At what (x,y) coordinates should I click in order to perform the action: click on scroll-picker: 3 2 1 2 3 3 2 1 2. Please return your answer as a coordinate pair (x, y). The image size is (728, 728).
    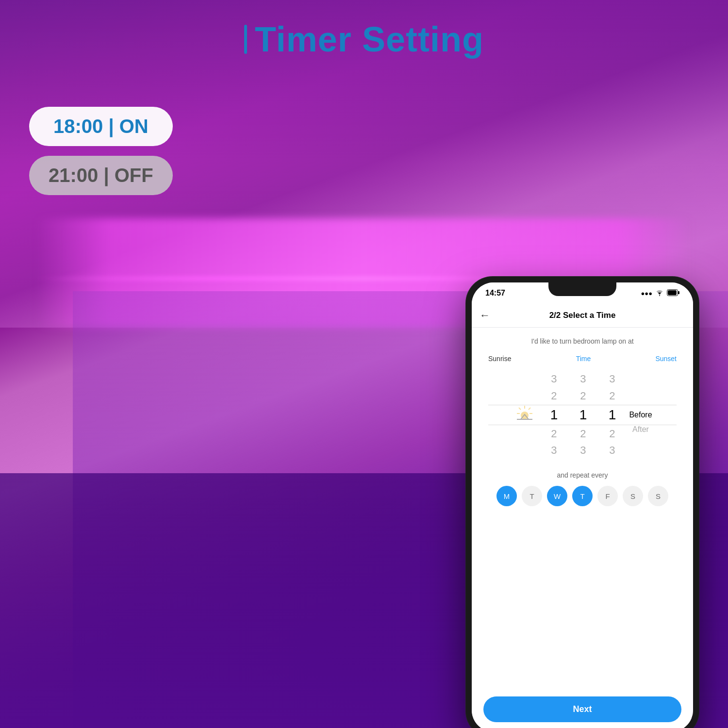
    Looking at the image, I should click on (582, 415).